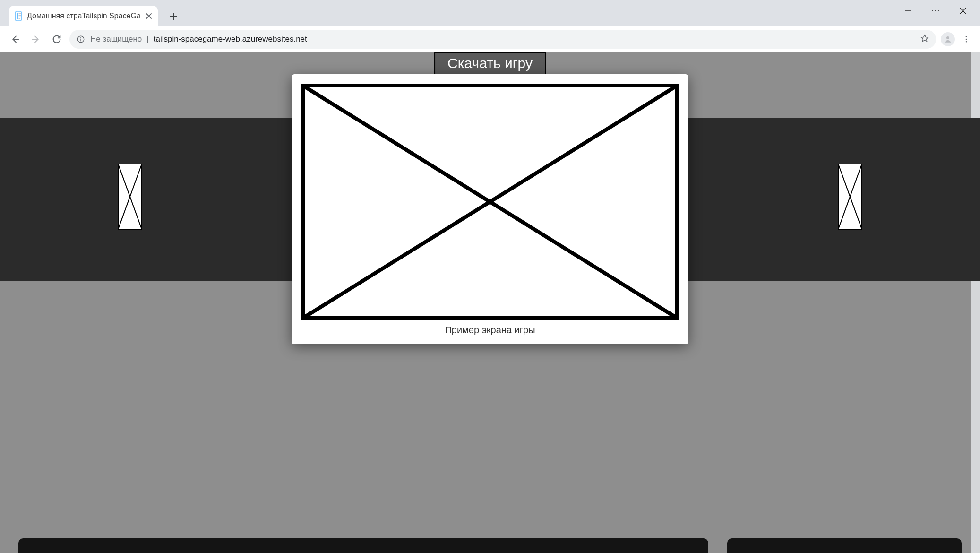 The image size is (980, 553). What do you see at coordinates (963, 11) in the screenshot?
I see `window-close-button` at bounding box center [963, 11].